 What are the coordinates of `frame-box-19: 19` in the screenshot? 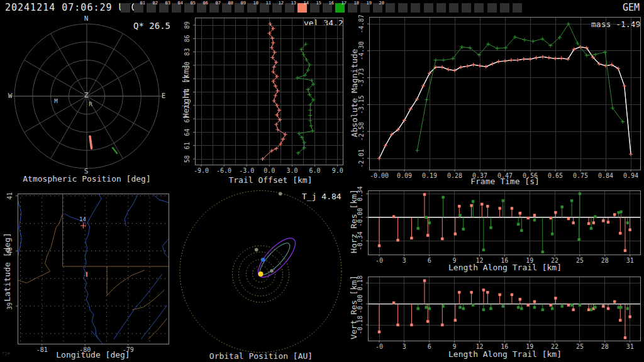 It's located at (365, 8).